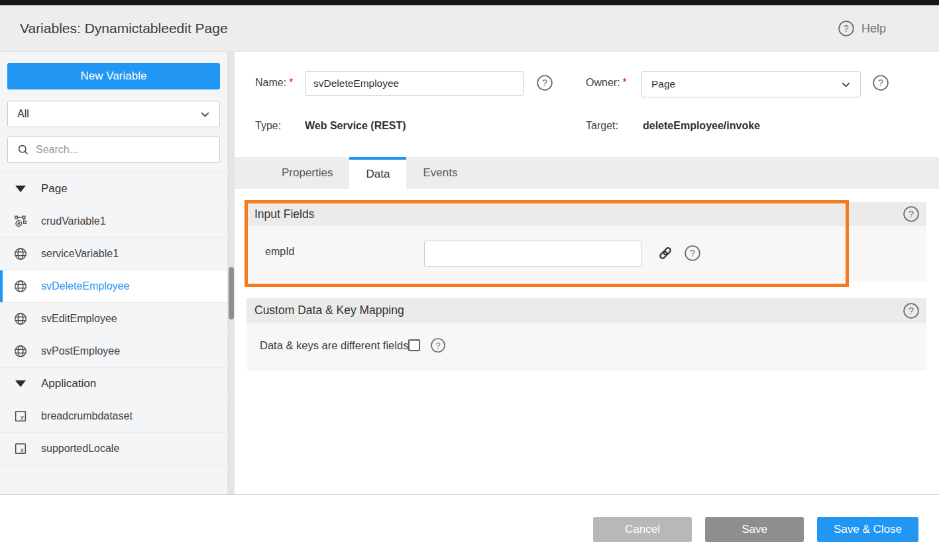 The image size is (939, 560). I want to click on owner-help-icon: ?, so click(881, 83).